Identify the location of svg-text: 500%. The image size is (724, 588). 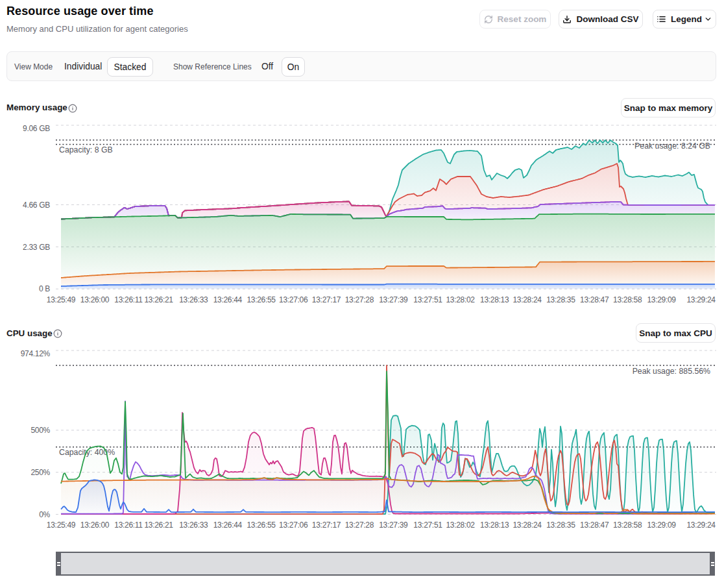
(41, 430).